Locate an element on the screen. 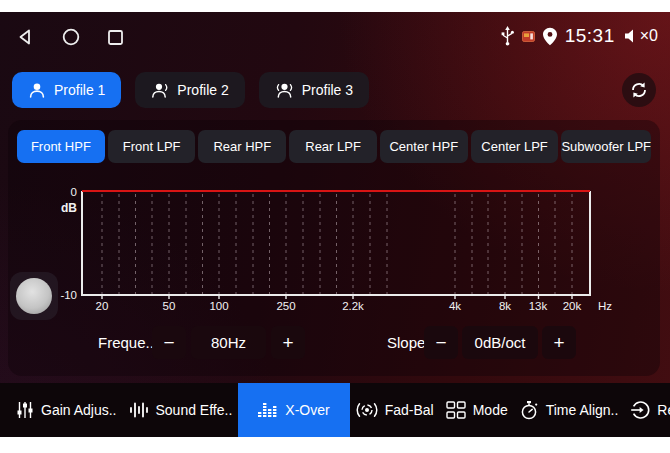  screen-bezel-top is located at coordinates (335, 6).